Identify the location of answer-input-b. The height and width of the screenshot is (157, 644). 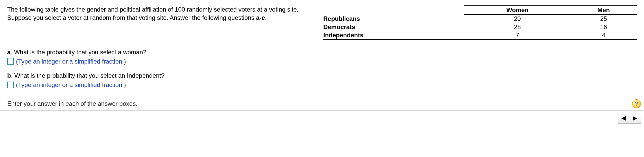
(11, 85).